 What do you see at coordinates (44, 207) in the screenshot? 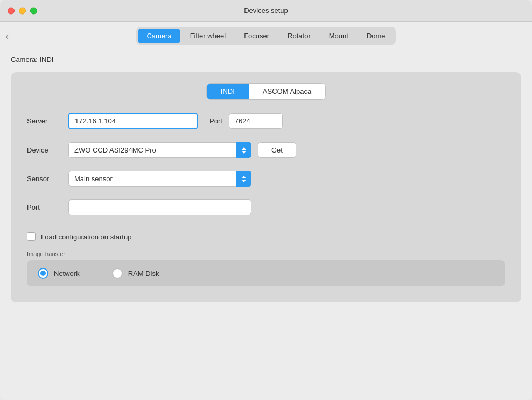
I see `port-field-label: Port` at bounding box center [44, 207].